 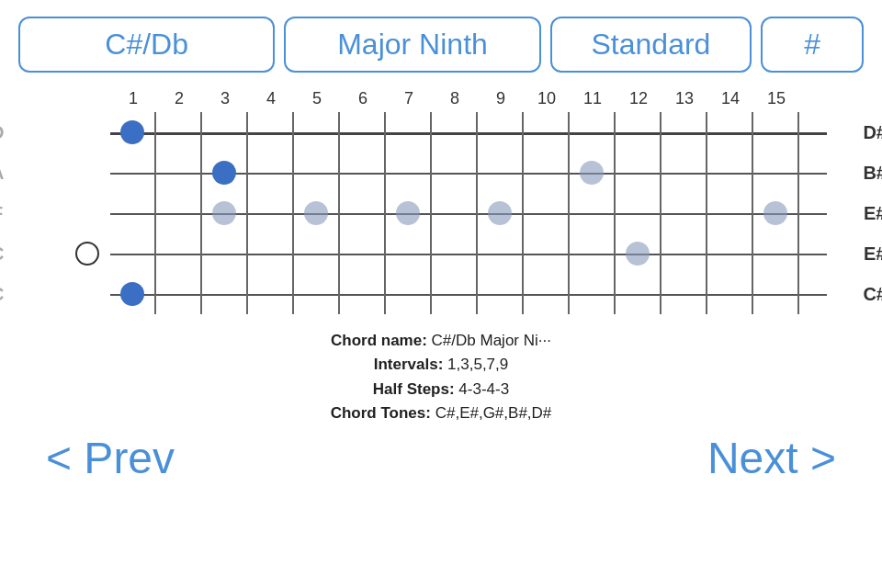 What do you see at coordinates (413, 390) in the screenshot?
I see `half-steps-label: Half Steps:` at bounding box center [413, 390].